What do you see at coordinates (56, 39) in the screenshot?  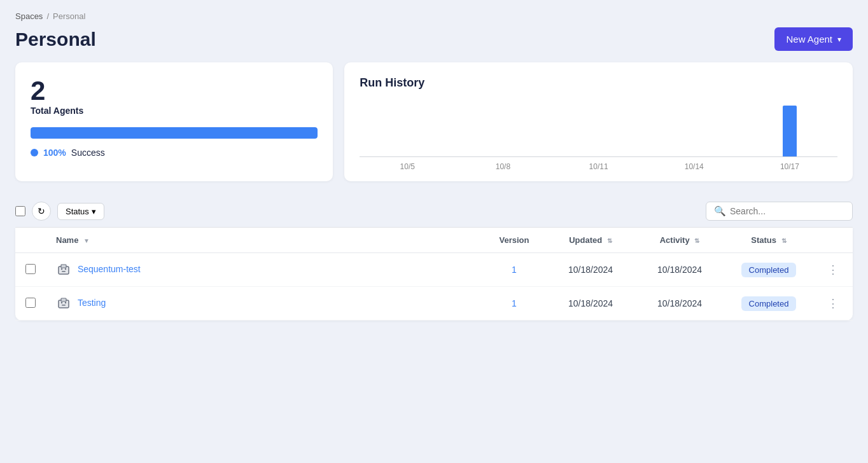 I see `page-title: Personal` at bounding box center [56, 39].